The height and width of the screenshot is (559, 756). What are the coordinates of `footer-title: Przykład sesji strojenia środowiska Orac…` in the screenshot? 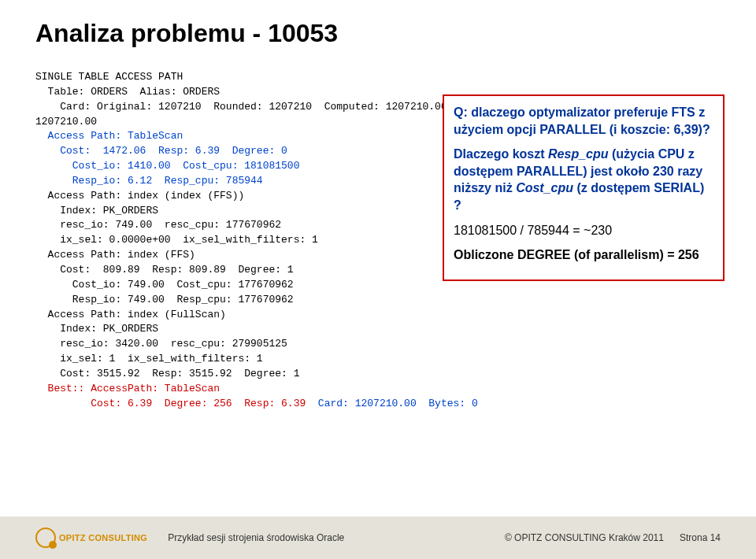 It's located at (256, 538).